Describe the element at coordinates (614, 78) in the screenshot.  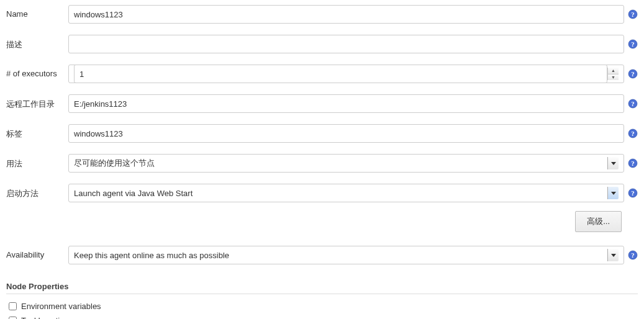
I see `spinner-down-button: ▼` at that location.